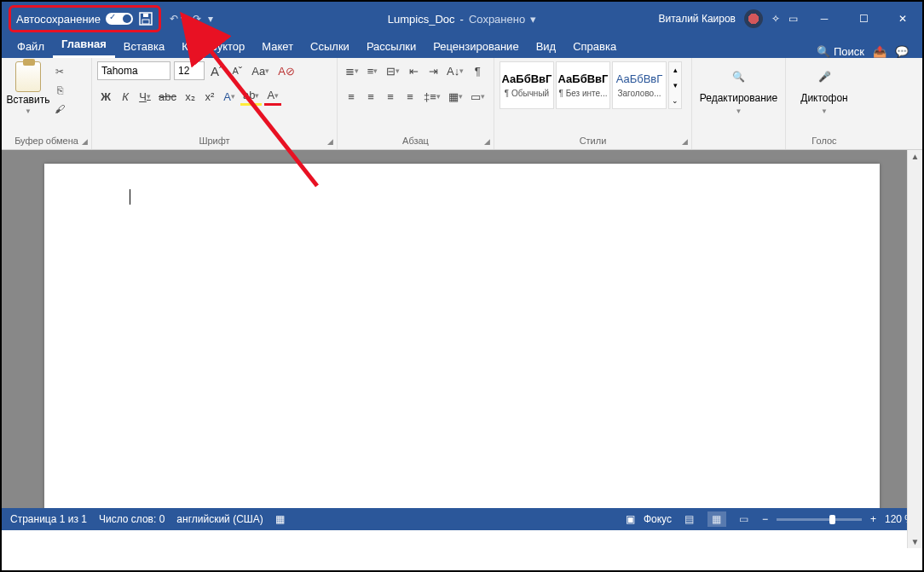 The image size is (924, 572). Describe the element at coordinates (477, 71) in the screenshot. I see `show-marks-button: ¶` at that location.